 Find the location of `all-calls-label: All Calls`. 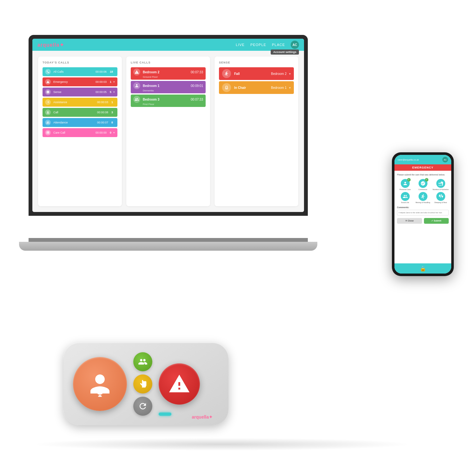

all-calls-label: All Calls is located at coordinates (74, 72).